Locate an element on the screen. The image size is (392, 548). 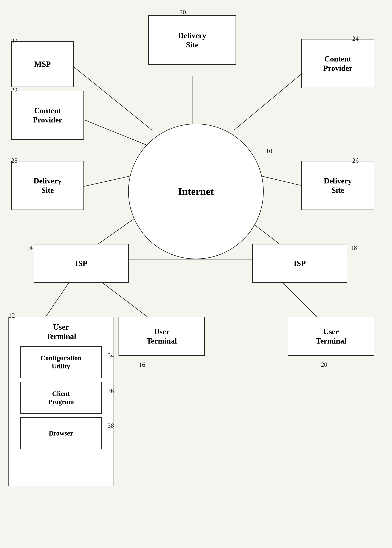
delivery-site-left-box: DeliverySite is located at coordinates (48, 185).